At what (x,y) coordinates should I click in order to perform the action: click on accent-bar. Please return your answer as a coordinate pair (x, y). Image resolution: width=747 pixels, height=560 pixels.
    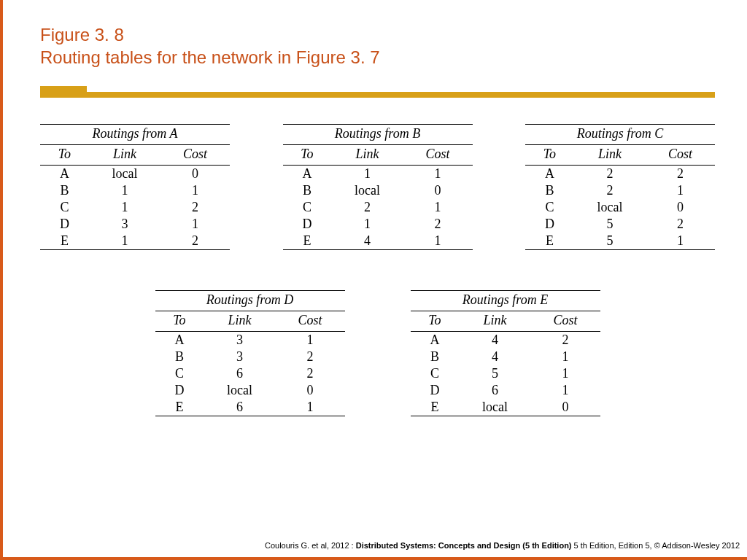
    Looking at the image, I should click on (378, 92).